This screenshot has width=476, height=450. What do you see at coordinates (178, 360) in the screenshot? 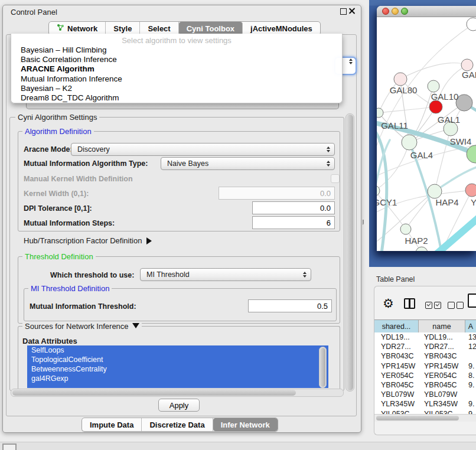
I see `attribute-item-topologicalcoefficient: TopologicalCoefficient` at bounding box center [178, 360].